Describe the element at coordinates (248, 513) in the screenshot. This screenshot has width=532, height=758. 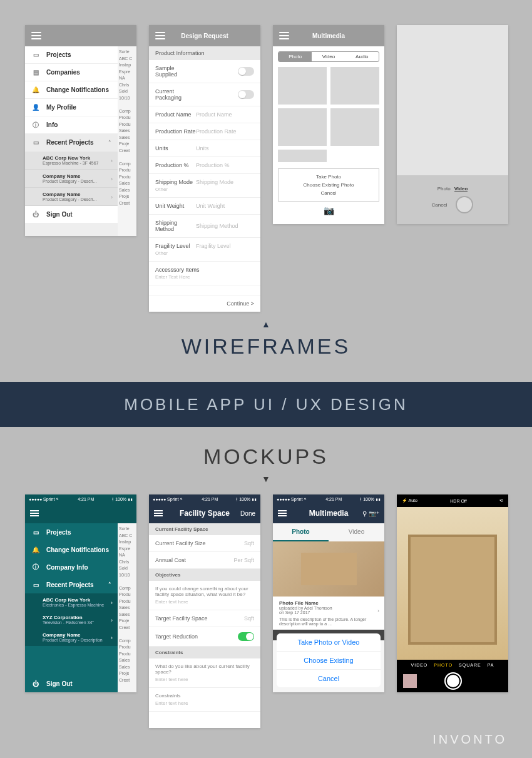
I see `done-button: Done` at that location.